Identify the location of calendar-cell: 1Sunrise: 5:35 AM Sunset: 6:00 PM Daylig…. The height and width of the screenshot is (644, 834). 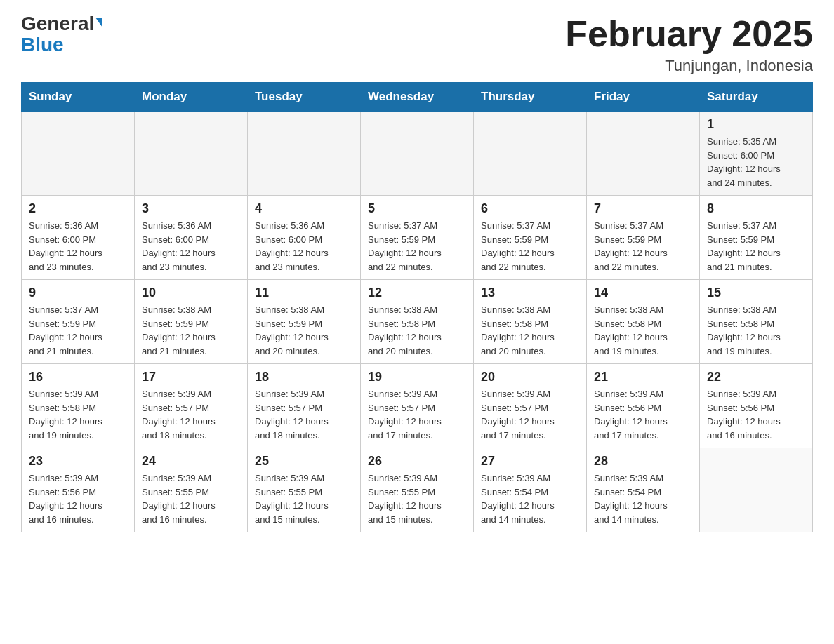
(757, 154).